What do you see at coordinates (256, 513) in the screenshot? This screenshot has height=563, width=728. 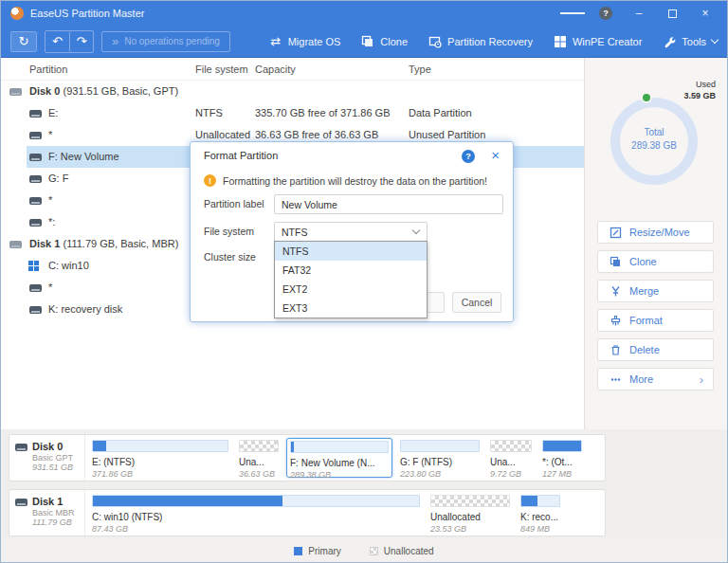 I see `block-c-win10: C: win10 (NTFS) 87.43 GB` at bounding box center [256, 513].